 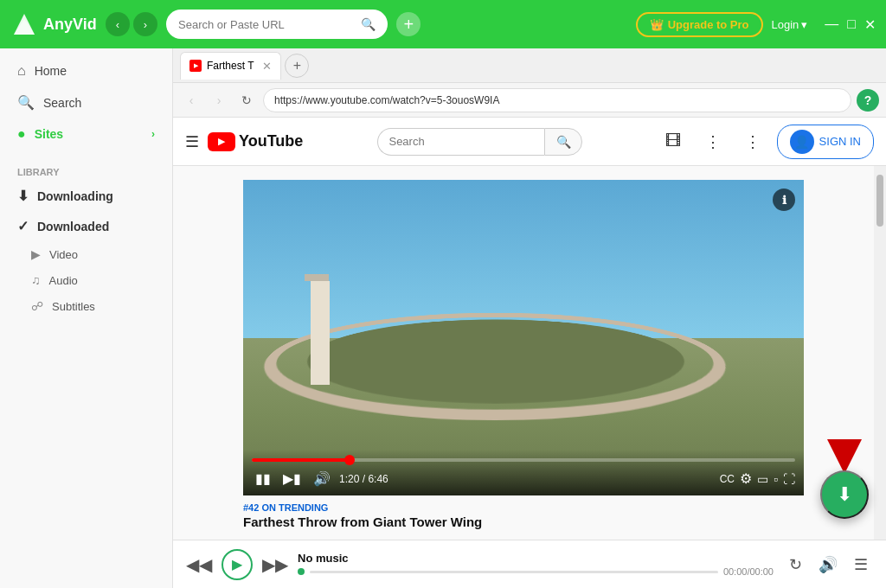 I want to click on sidebar-item-downloading-label: Downloading, so click(x=75, y=196).